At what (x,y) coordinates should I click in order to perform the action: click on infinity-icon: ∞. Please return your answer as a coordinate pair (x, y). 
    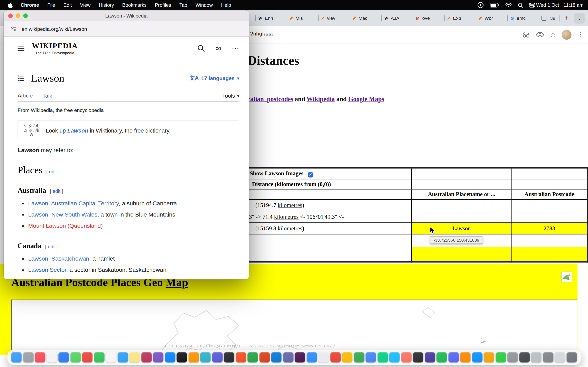
    Looking at the image, I should click on (218, 48).